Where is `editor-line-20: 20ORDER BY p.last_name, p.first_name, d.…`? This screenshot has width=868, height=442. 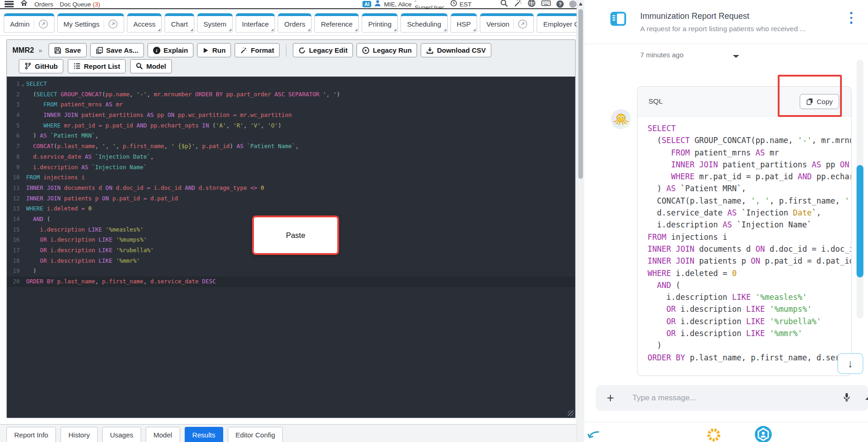 editor-line-20: 20ORDER BY p.last_name, p.first_name, d.… is located at coordinates (291, 282).